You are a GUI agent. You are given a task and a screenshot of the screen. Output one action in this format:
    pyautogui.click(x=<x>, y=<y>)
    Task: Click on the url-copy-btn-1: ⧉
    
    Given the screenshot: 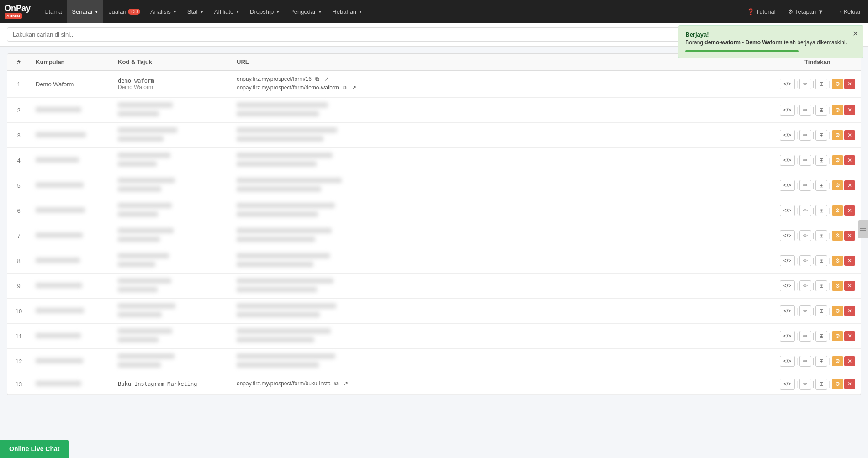 What is the action you would take?
    pyautogui.click(x=317, y=79)
    